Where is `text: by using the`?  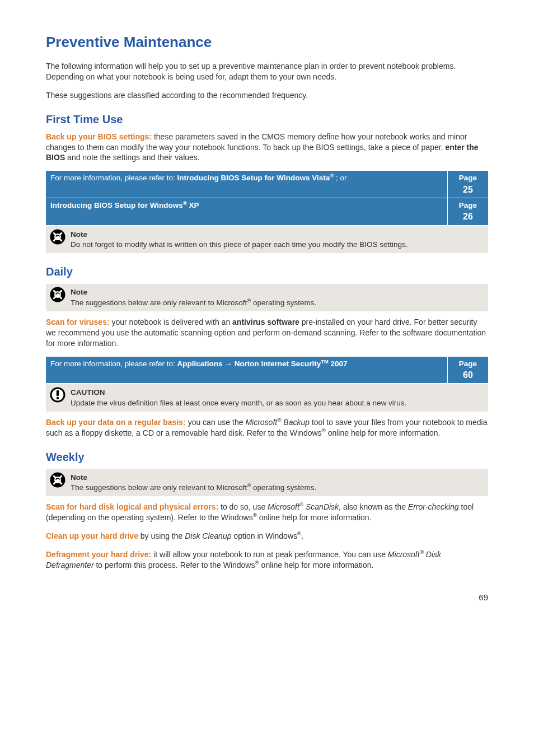
text: by using the is located at coordinates (161, 536).